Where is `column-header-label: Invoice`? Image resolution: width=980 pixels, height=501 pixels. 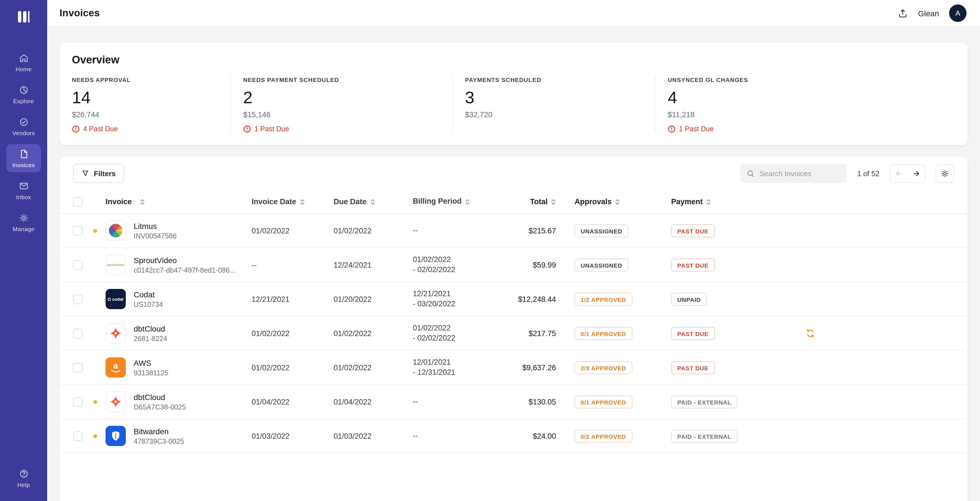
column-header-label: Invoice is located at coordinates (119, 202).